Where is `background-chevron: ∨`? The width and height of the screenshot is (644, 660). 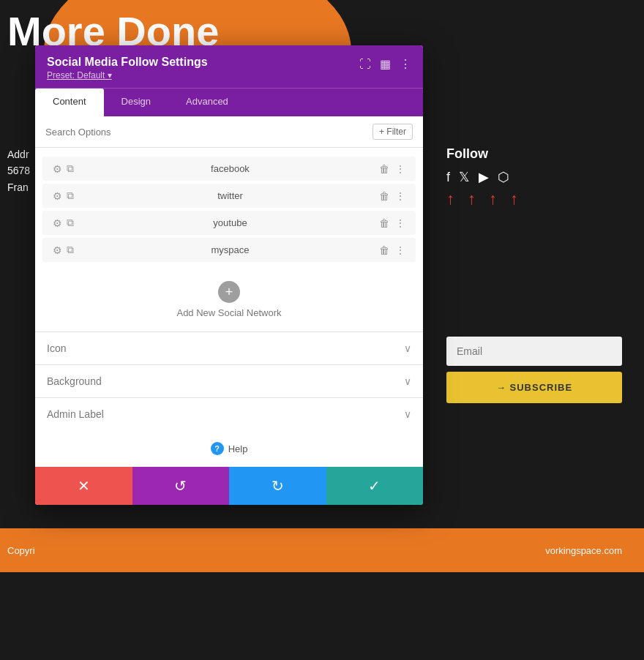 background-chevron: ∨ is located at coordinates (408, 381).